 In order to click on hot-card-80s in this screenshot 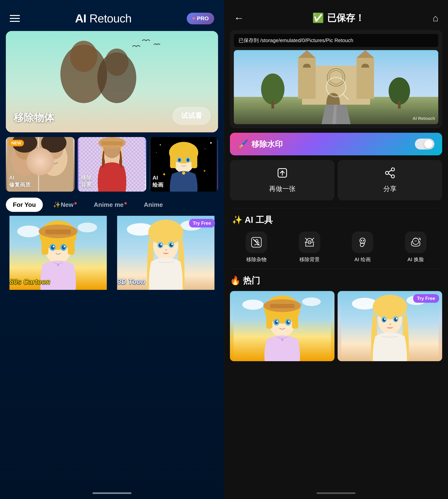, I will do `click(282, 326)`.